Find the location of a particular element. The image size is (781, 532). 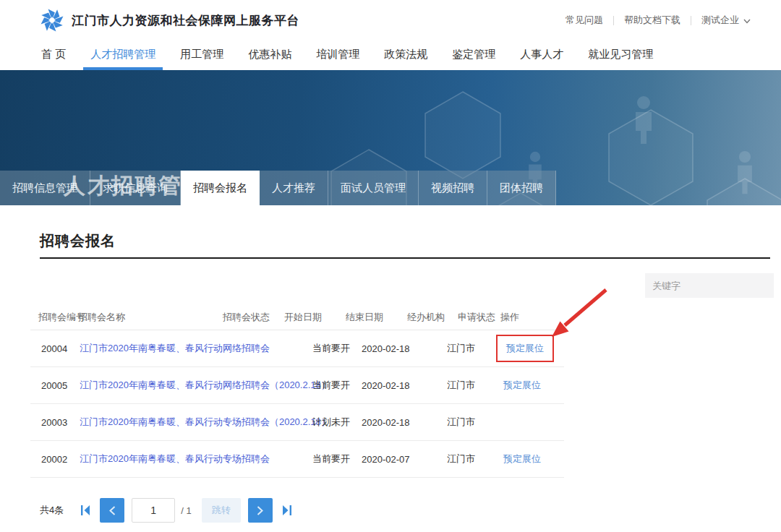

tab-jobseeker-query: 求职信息查询 is located at coordinates (136, 188).